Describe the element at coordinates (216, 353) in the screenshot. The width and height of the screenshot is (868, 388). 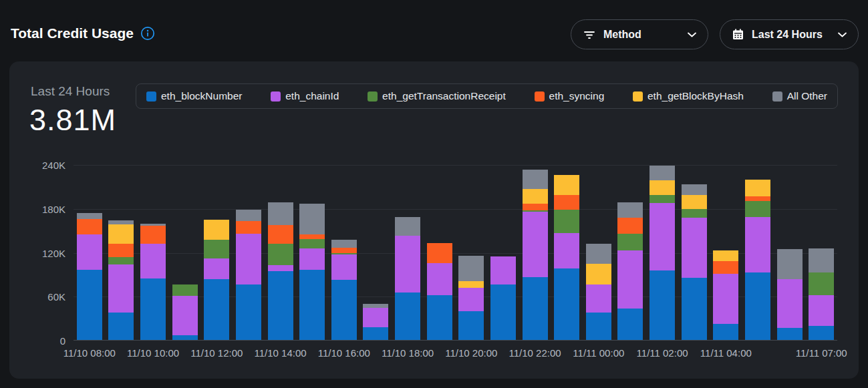
I see `x-axis-tick: 11/10 12:00` at that location.